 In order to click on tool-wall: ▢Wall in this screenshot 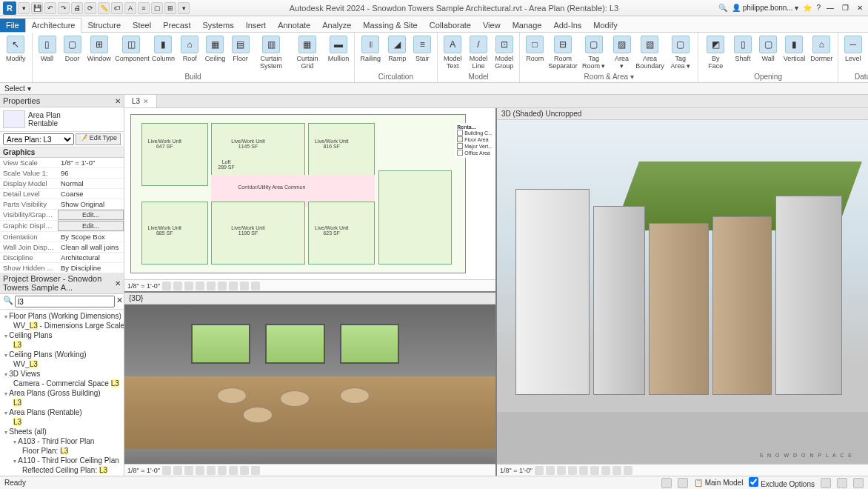, I will do `click(768, 53)`.